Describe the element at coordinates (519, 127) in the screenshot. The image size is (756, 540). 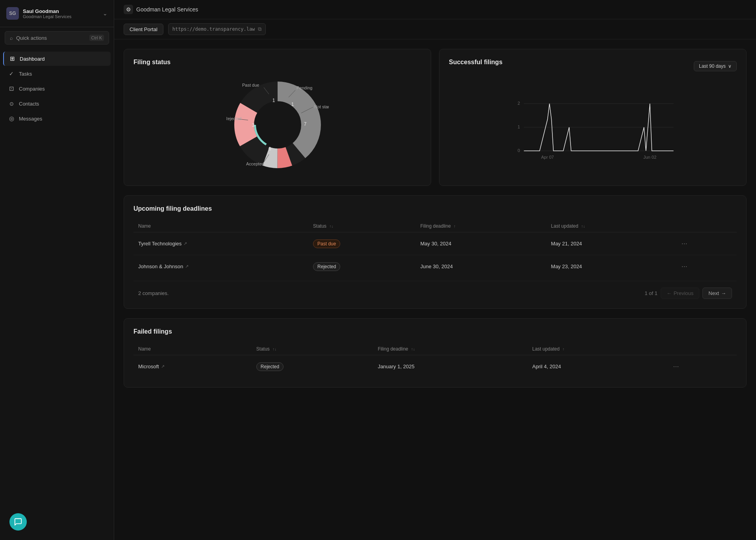
I see `svg-text: 1` at that location.